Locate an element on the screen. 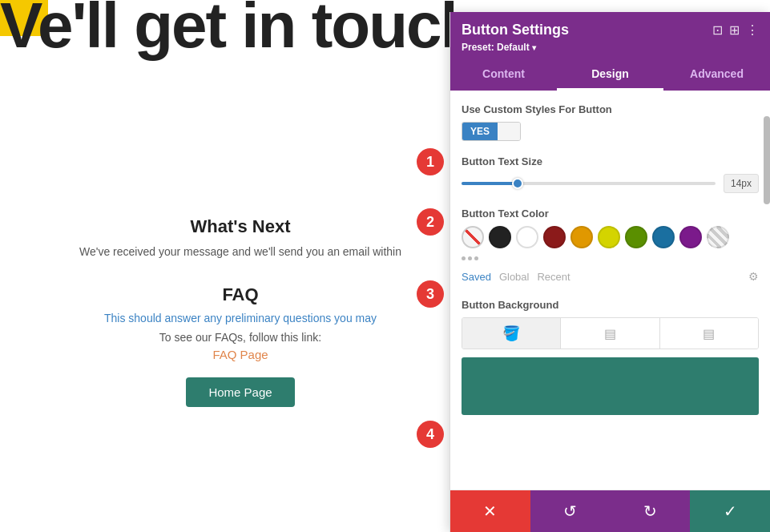 The width and height of the screenshot is (770, 532). toggle-yes: YES is located at coordinates (480, 131).